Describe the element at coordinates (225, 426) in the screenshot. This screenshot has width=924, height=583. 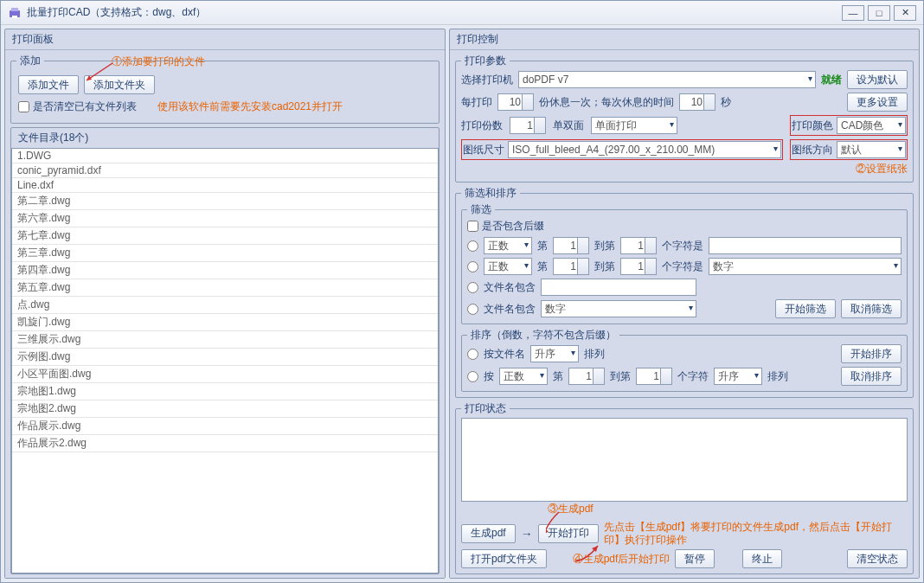
I see `list-item: 作品展示.dwg` at that location.